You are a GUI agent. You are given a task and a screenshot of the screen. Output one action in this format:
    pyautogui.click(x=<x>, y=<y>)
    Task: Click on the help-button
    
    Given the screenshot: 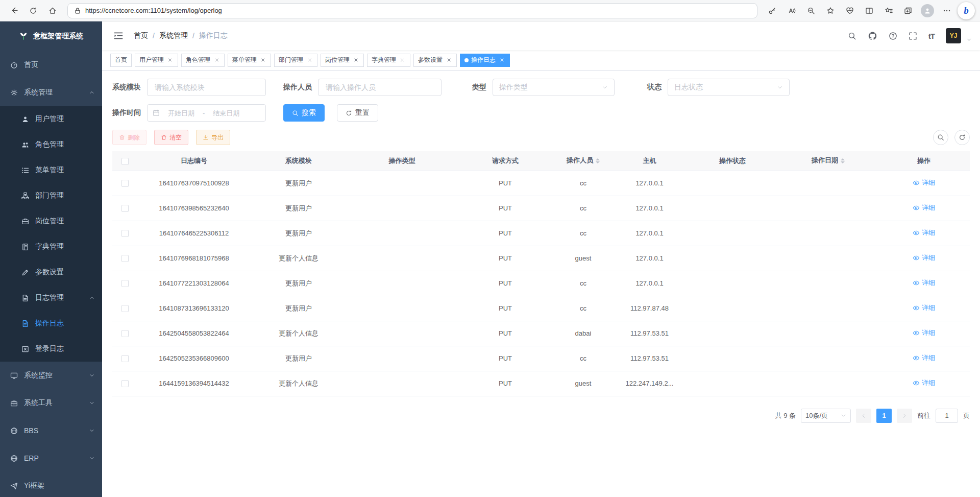 What is the action you would take?
    pyautogui.click(x=893, y=36)
    